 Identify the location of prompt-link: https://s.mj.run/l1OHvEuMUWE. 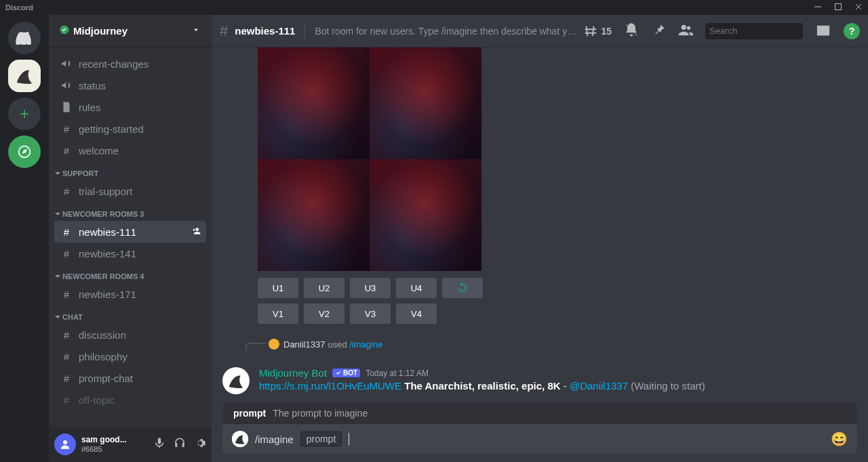
(330, 386).